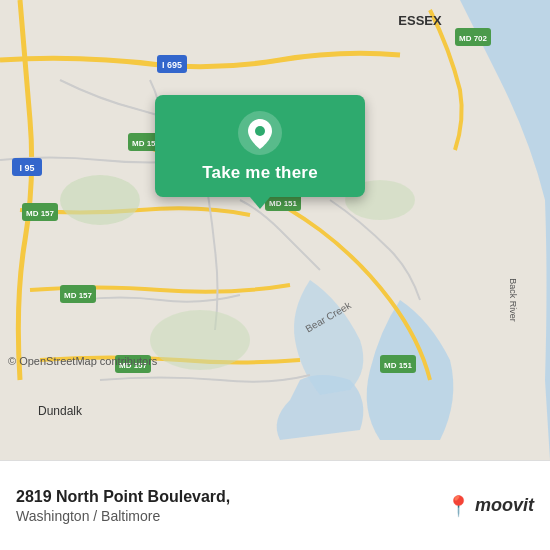  What do you see at coordinates (490, 506) in the screenshot?
I see `moovit-logo: 📍 moovit` at bounding box center [490, 506].